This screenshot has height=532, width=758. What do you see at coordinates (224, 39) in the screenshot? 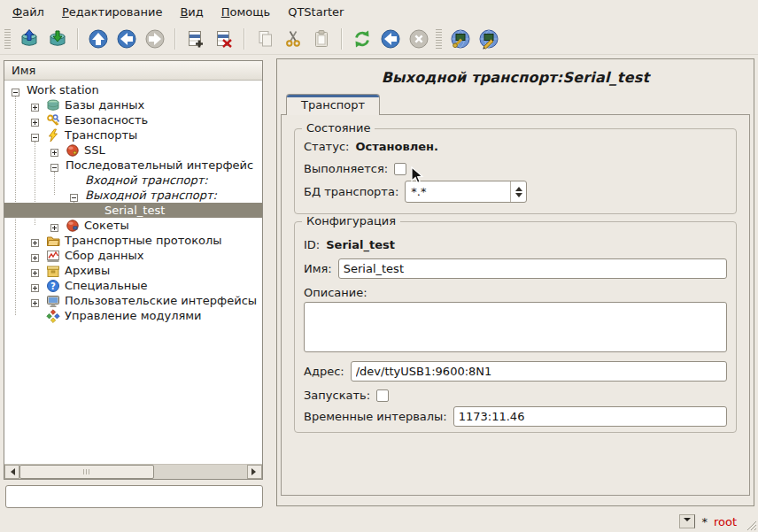
I see `delete-item-button` at bounding box center [224, 39].